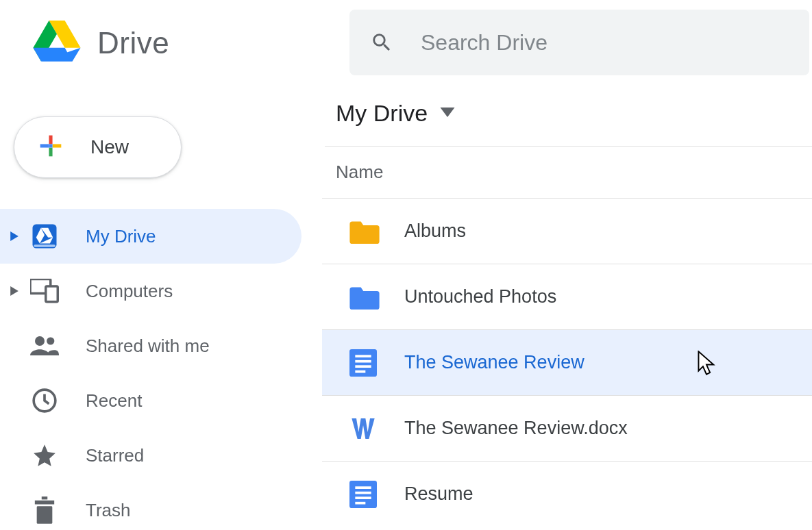 The width and height of the screenshot is (812, 530). Describe the element at coordinates (108, 511) in the screenshot. I see `sidebar-item-label: Trash` at that location.